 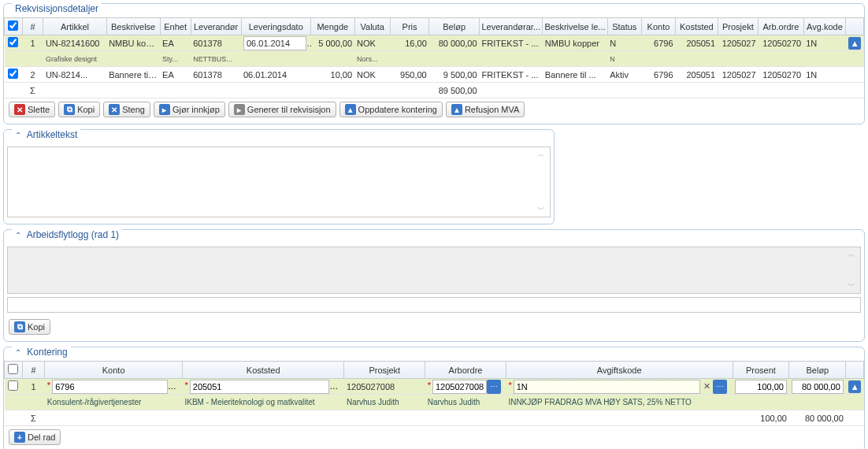 What do you see at coordinates (607, 387) in the screenshot?
I see `avgiftskode-input` at bounding box center [607, 387].